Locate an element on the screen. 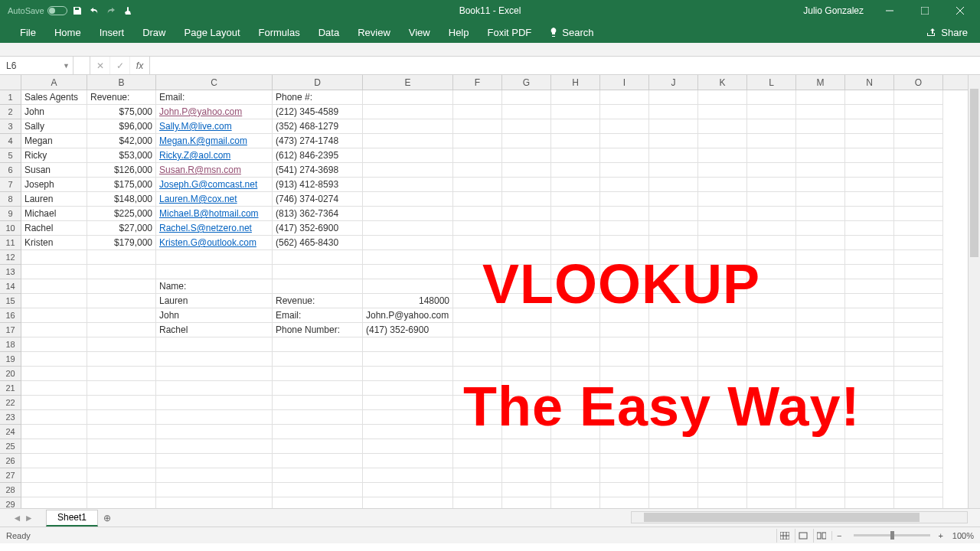 The width and height of the screenshot is (980, 551). touch-mode-icon is located at coordinates (128, 11).